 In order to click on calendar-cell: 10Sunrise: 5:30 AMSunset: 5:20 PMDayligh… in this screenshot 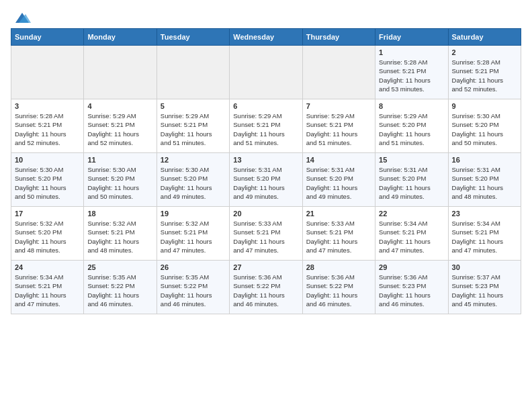, I will do `click(48, 180)`.